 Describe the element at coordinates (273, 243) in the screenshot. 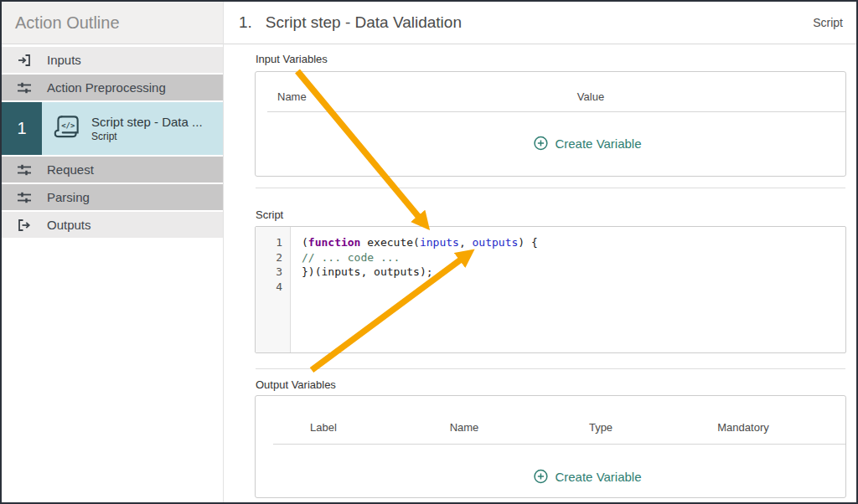

I see `line-number: 1` at that location.